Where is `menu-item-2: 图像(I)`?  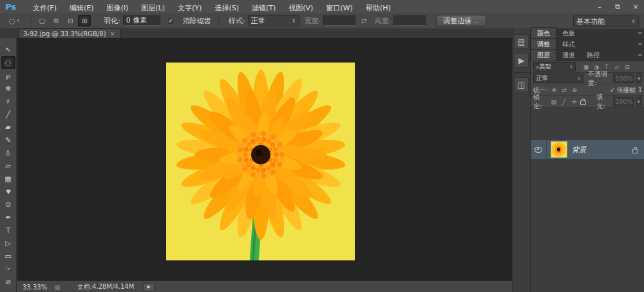
menu-item-2: 图像(I) is located at coordinates (118, 8).